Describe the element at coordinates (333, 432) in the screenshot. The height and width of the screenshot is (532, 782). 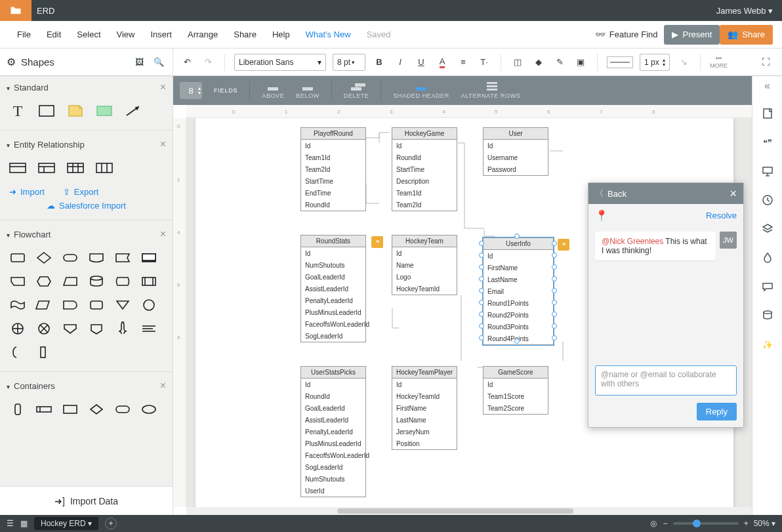
I see `entity-userstatspicks: UserStatsPicks Id RoundId GoalLeaderId A…` at that location.